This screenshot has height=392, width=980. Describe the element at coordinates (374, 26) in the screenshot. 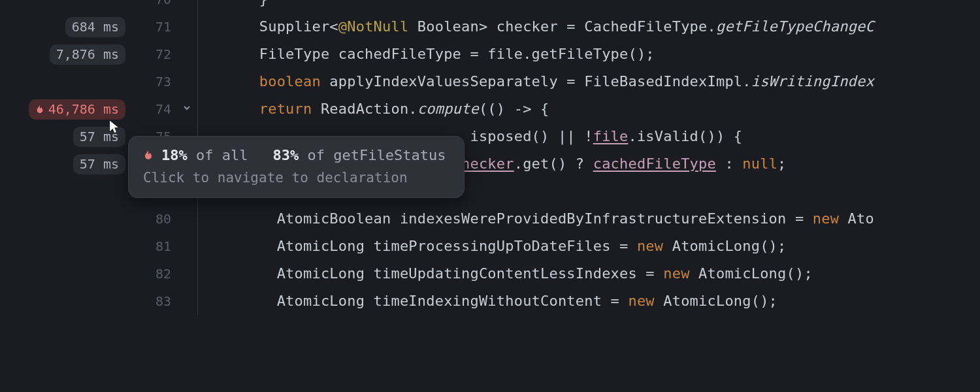

I see `code-token: @NotNull` at that location.